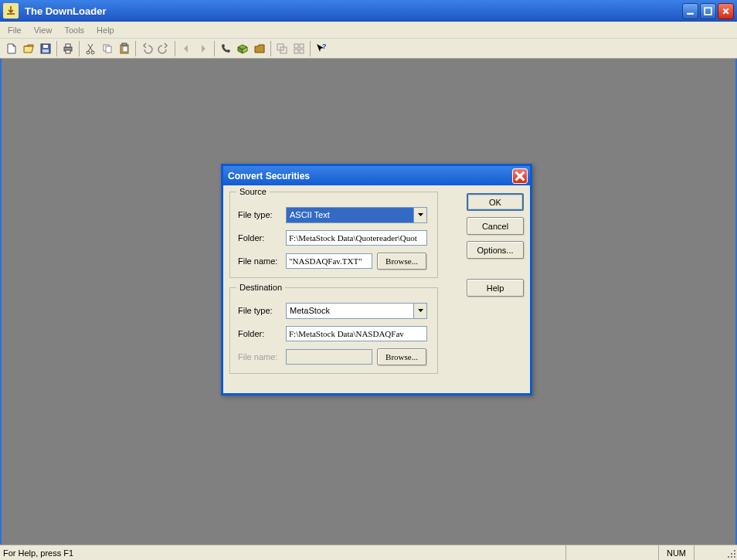  What do you see at coordinates (226, 49) in the screenshot?
I see `phone-icon` at bounding box center [226, 49].